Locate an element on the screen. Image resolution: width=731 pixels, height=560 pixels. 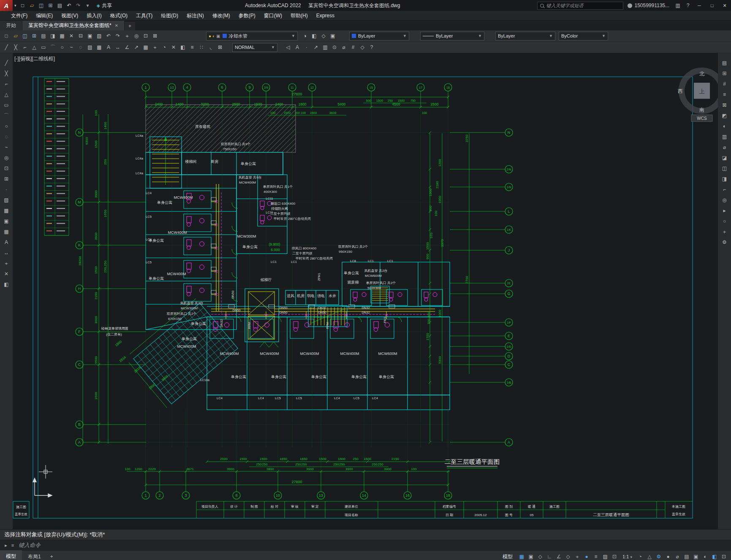
redo-icon: ↷ is located at coordinates (79, 5).